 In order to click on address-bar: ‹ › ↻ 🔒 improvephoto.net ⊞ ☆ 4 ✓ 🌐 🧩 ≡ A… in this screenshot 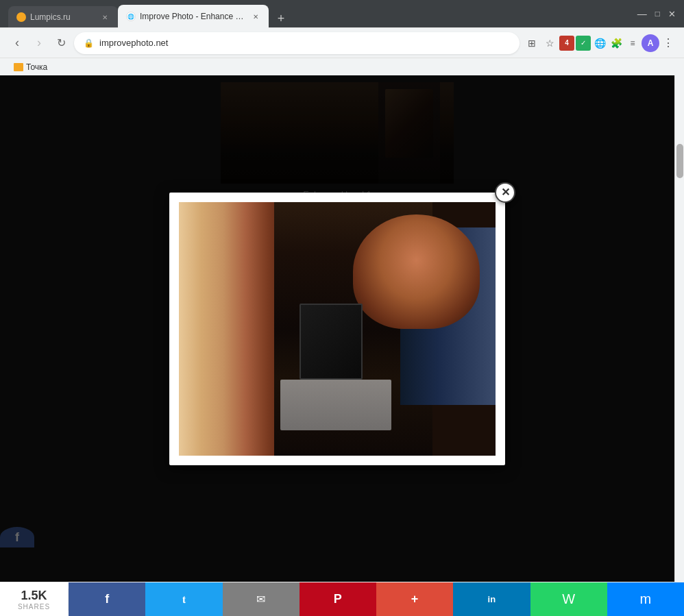, I will do `click(342, 42)`.